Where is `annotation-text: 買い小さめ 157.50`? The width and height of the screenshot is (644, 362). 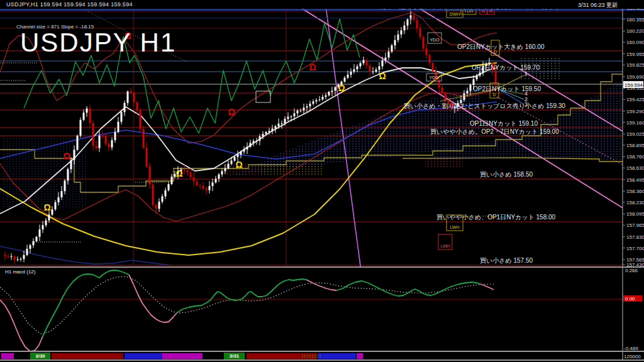 annotation-text: 買い小さめ 157.50 is located at coordinates (507, 260).